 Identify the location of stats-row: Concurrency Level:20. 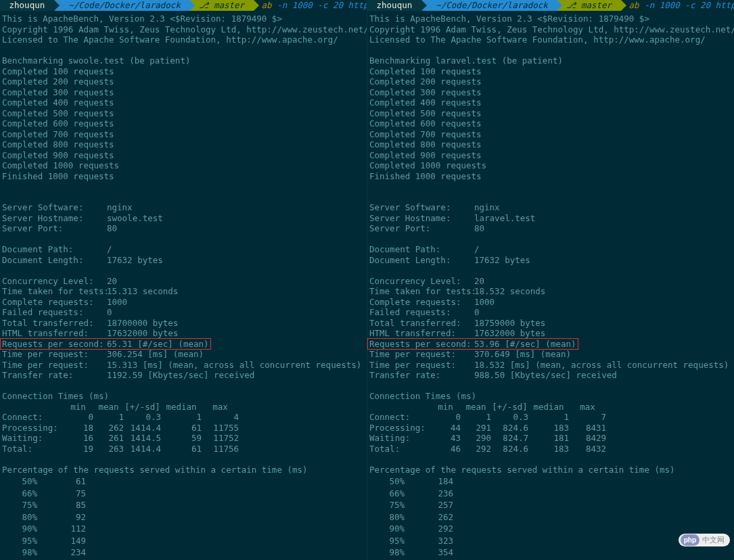
(183, 281).